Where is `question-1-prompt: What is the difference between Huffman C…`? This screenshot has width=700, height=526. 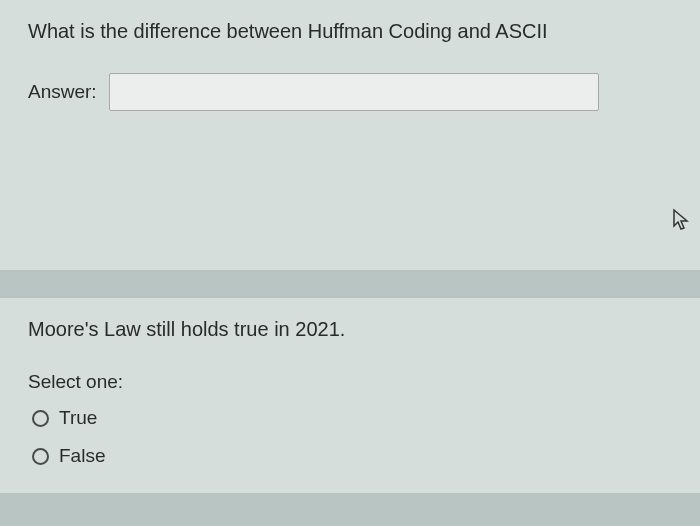
question-1-prompt: What is the difference between Huffman C… is located at coordinates (350, 32).